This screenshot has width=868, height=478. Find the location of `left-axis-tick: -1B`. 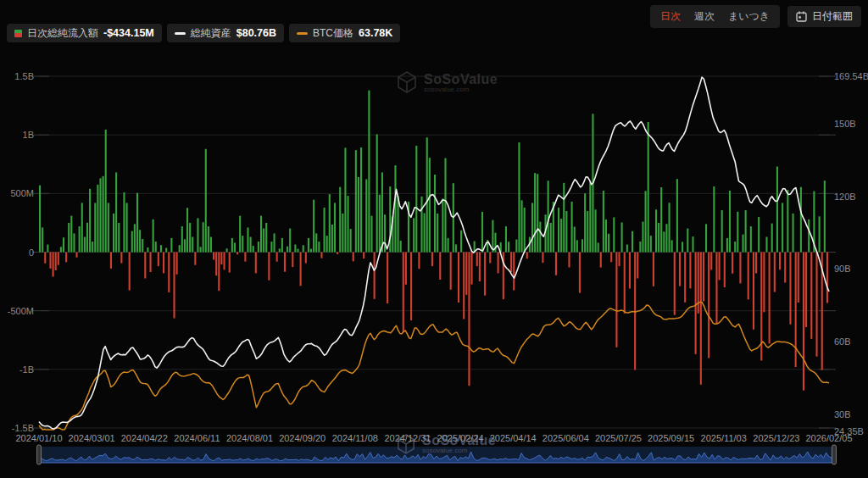

left-axis-tick: -1B is located at coordinates (17, 370).